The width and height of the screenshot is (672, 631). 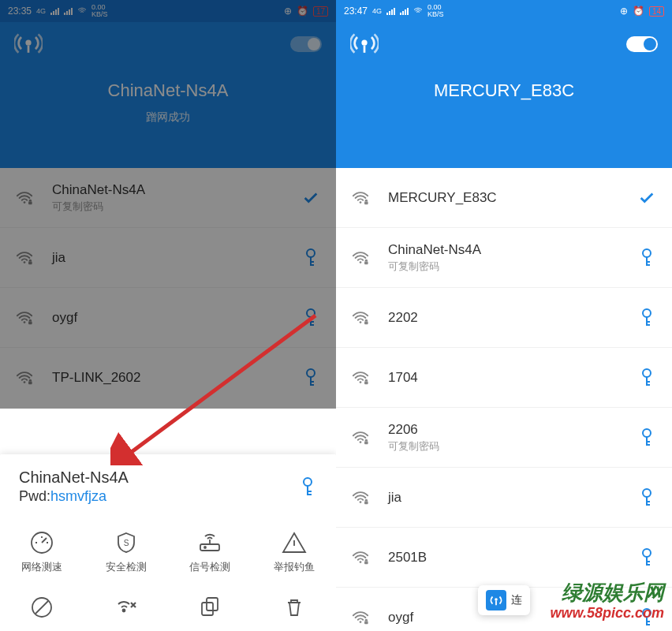 I want to click on wifi-name: ChinaNet-Ns4A, so click(x=513, y=250).